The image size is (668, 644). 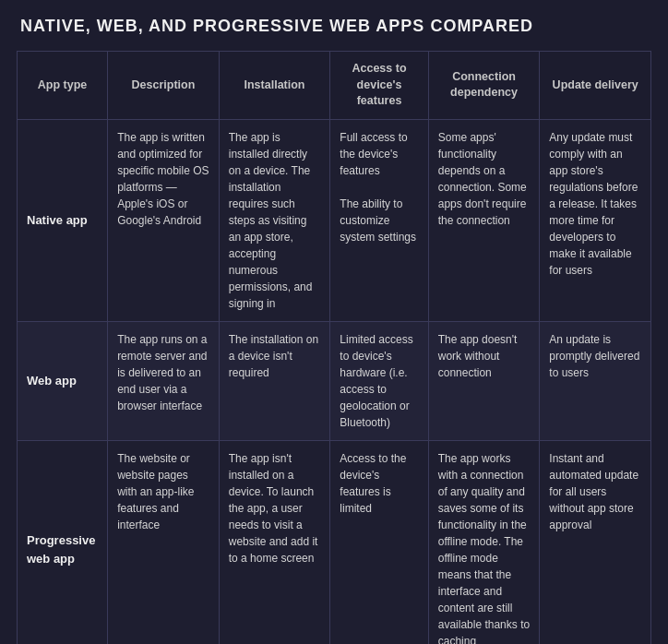 What do you see at coordinates (164, 543) in the screenshot?
I see `cell-2-description: The website or website pages with an app…` at bounding box center [164, 543].